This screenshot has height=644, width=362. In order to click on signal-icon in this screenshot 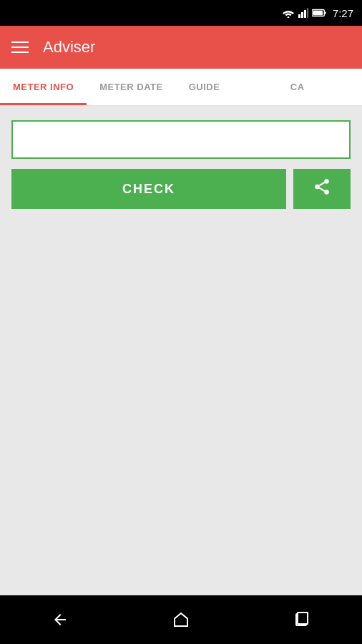, I will do `click(303, 13)`.